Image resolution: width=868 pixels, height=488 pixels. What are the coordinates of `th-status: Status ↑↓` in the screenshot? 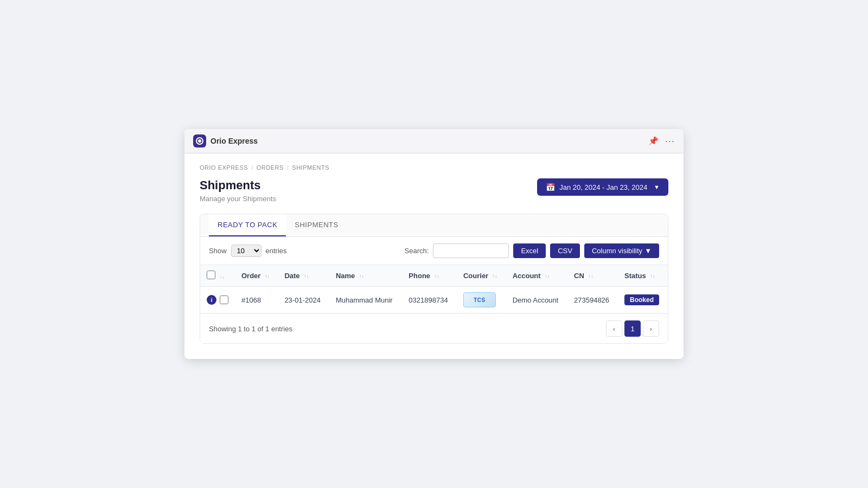 It's located at (643, 276).